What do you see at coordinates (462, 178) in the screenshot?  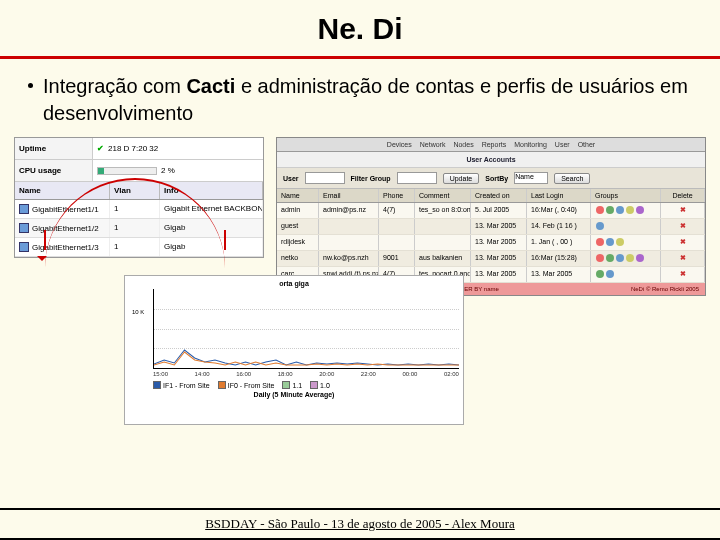 I see `update-button: Update` at bounding box center [462, 178].